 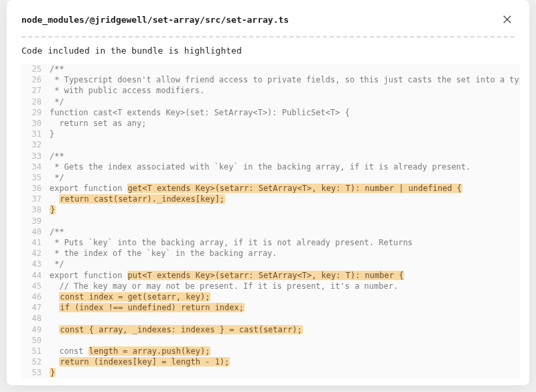 What do you see at coordinates (271, 123) in the screenshot?
I see `code-line: 30 return set as any;` at bounding box center [271, 123].